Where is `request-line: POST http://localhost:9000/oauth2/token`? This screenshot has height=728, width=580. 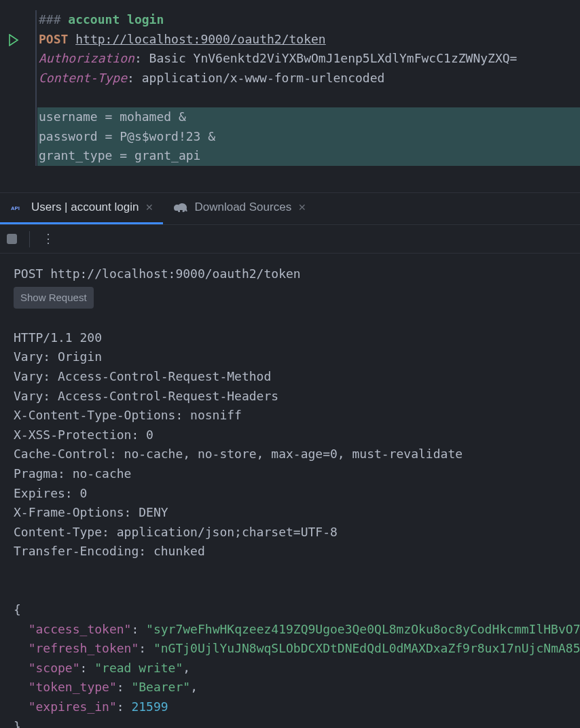
request-line: POST http://localhost:9000/oauth2/token is located at coordinates (158, 273).